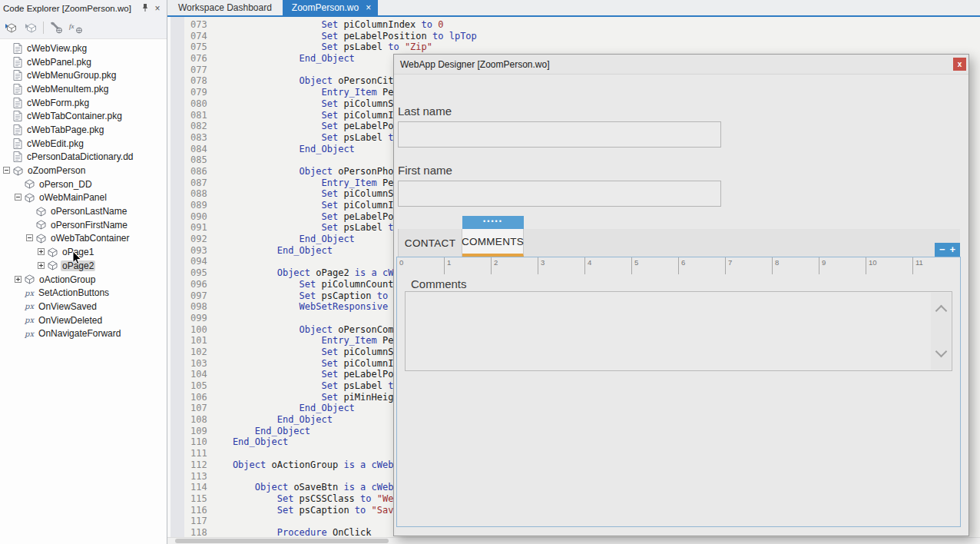 The width and height of the screenshot is (980, 544). Describe the element at coordinates (83, 333) in the screenshot. I see `tree-item-OnNavigateForward: pxOnNavigateForward` at that location.